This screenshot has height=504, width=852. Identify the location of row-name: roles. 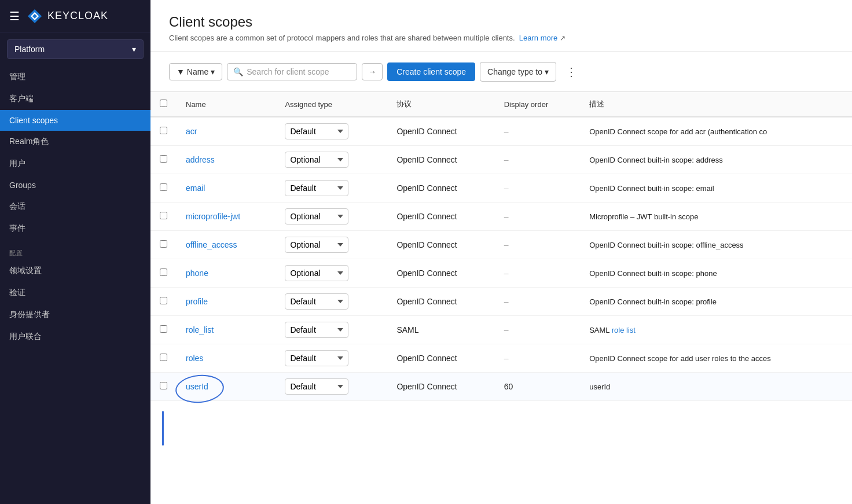
(226, 359).